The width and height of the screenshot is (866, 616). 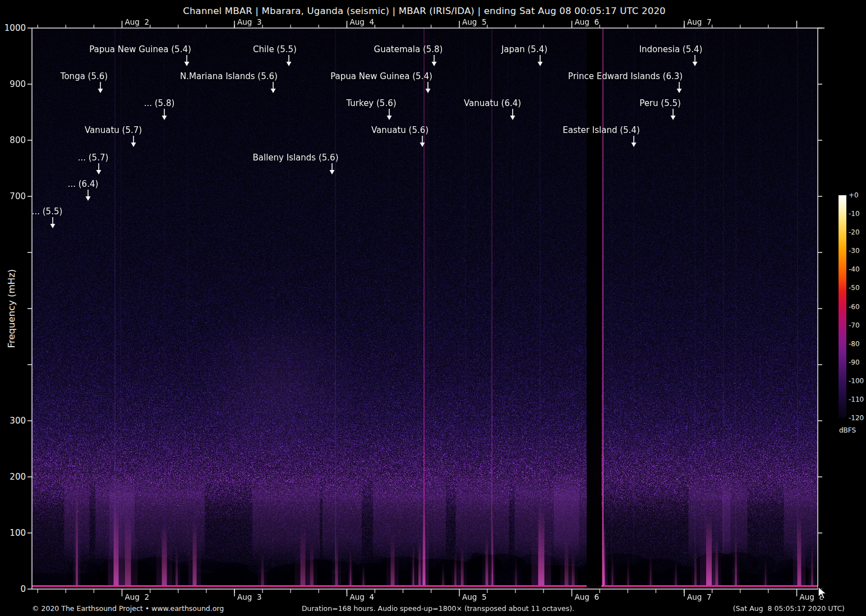 I want to click on colorbar-tick-label: -90, so click(x=857, y=362).